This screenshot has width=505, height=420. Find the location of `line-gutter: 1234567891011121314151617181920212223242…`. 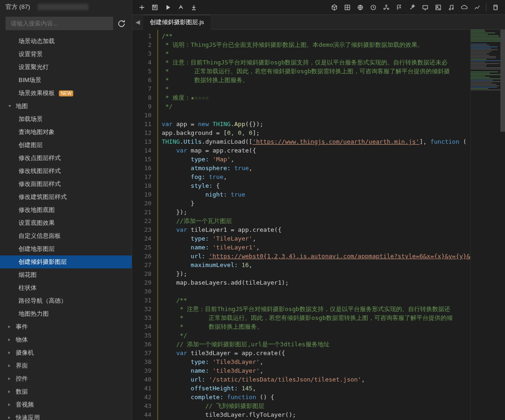

line-gutter: 1234567891011121314151617181920212223242… is located at coordinates (145, 225).